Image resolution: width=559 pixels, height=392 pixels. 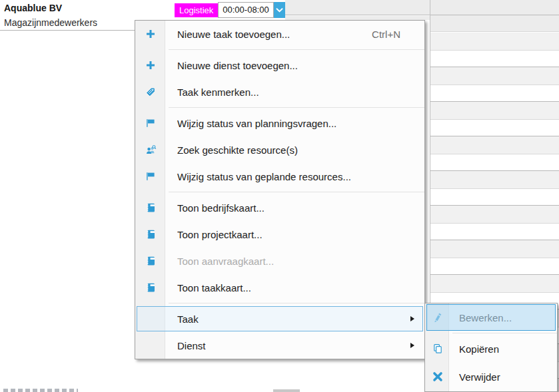 What do you see at coordinates (504, 377) in the screenshot?
I see `menu-item-label: Verwijder` at bounding box center [504, 377].